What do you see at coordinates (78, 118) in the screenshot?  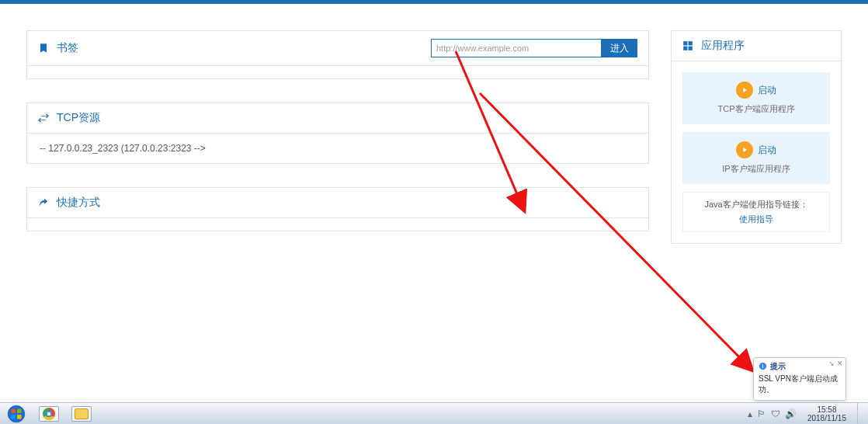 I see `tcp-title: TCP资源` at bounding box center [78, 118].